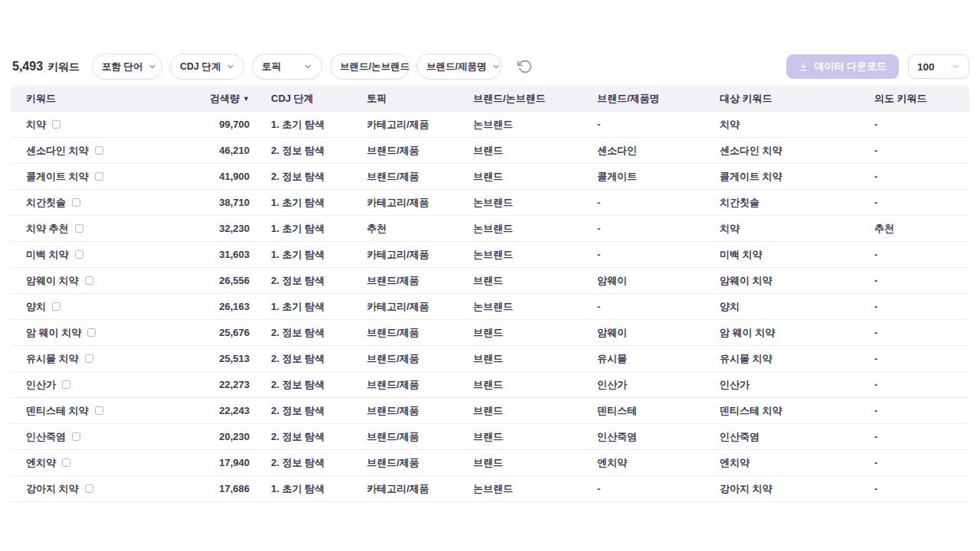 This screenshot has width=980, height=551. I want to click on column-header-intent-keyword: 의도 키워드, so click(914, 99).